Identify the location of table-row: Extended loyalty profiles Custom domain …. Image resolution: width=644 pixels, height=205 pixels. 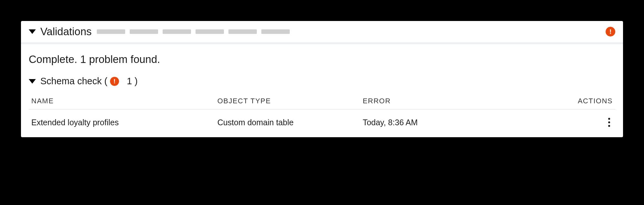
(322, 121).